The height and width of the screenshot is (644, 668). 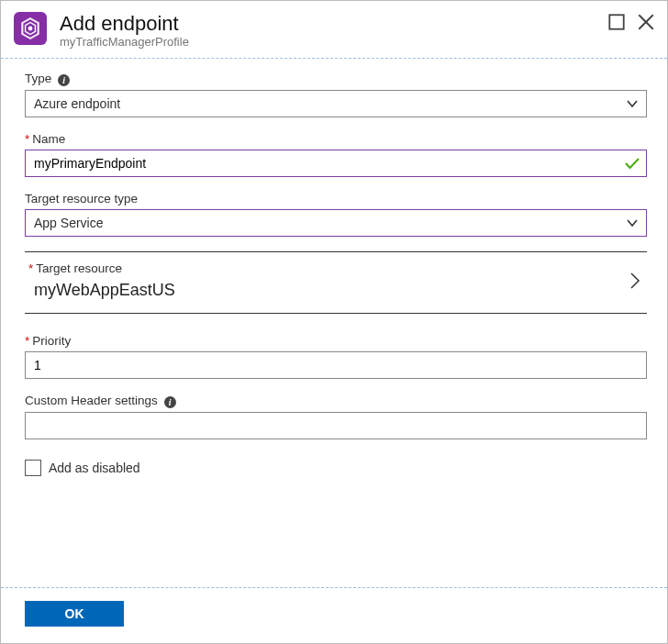 I want to click on name-label-text: Name, so click(x=49, y=139).